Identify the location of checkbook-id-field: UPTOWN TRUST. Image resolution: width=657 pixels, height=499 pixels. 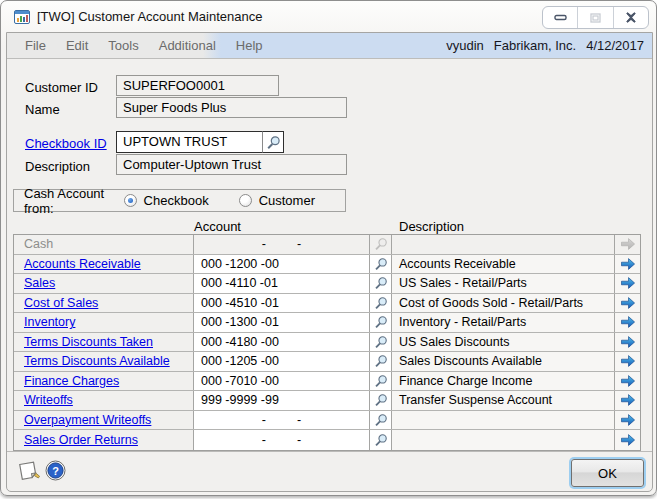
(190, 142).